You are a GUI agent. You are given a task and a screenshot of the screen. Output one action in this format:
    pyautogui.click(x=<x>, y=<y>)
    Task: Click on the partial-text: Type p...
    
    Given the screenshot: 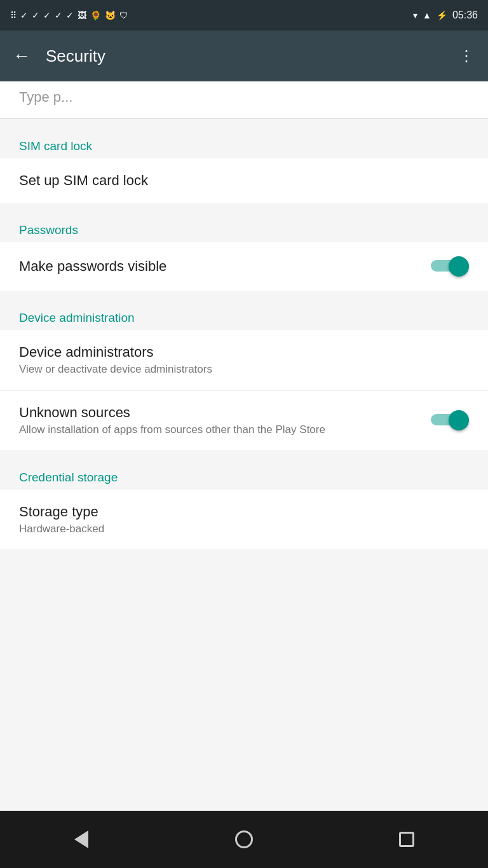 What is the action you would take?
    pyautogui.click(x=46, y=97)
    